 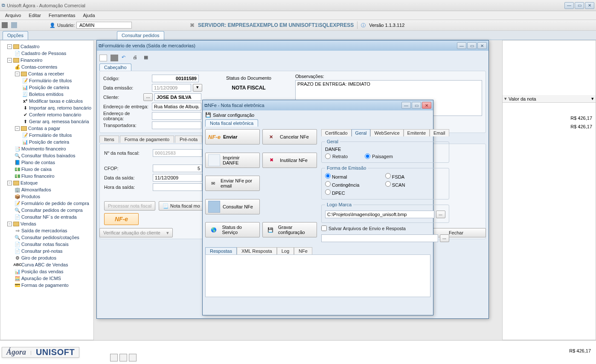 I want to click on tree-giro: Giro de produtos, so click(x=39, y=258).